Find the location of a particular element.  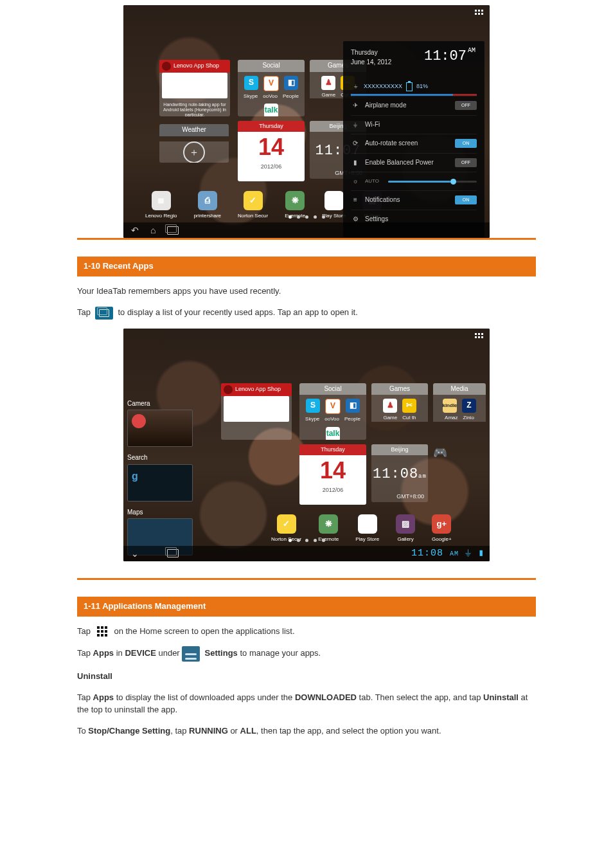

appshop-title: Lenovo App Shop is located at coordinates (197, 66).